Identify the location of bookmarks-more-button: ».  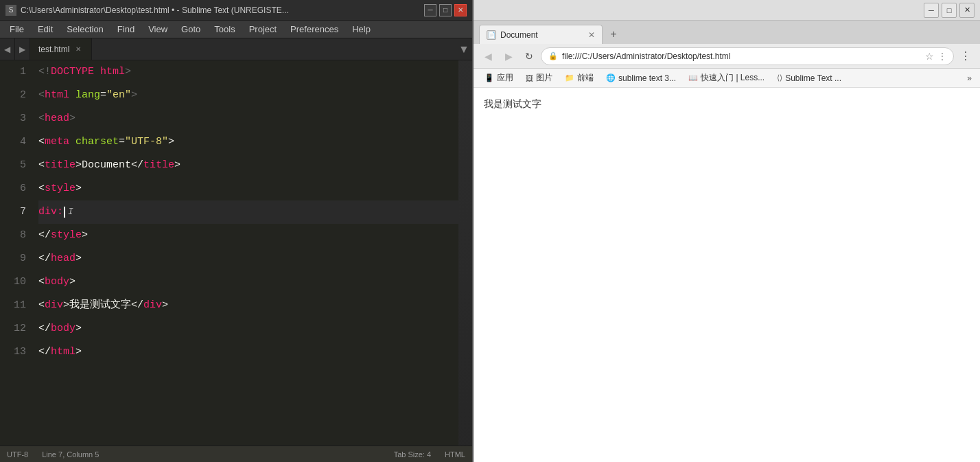
(969, 78).